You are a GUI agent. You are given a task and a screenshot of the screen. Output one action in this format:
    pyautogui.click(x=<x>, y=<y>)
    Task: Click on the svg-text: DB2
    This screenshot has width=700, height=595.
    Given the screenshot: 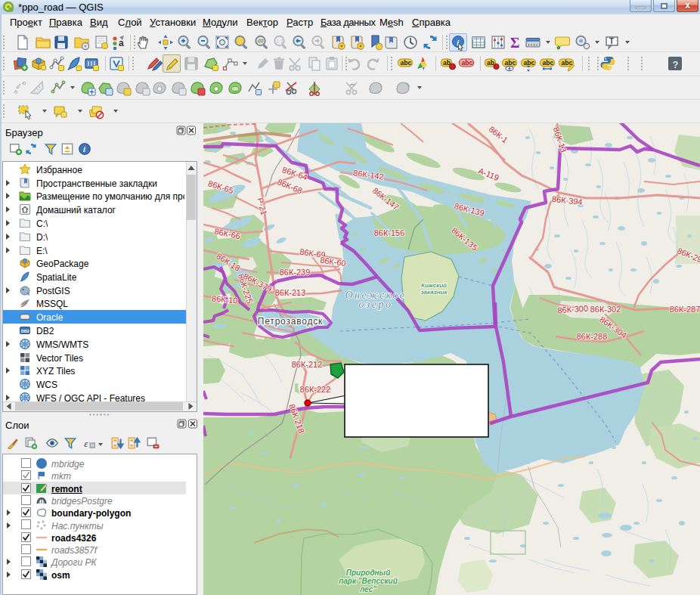 What is the action you would take?
    pyautogui.click(x=26, y=331)
    